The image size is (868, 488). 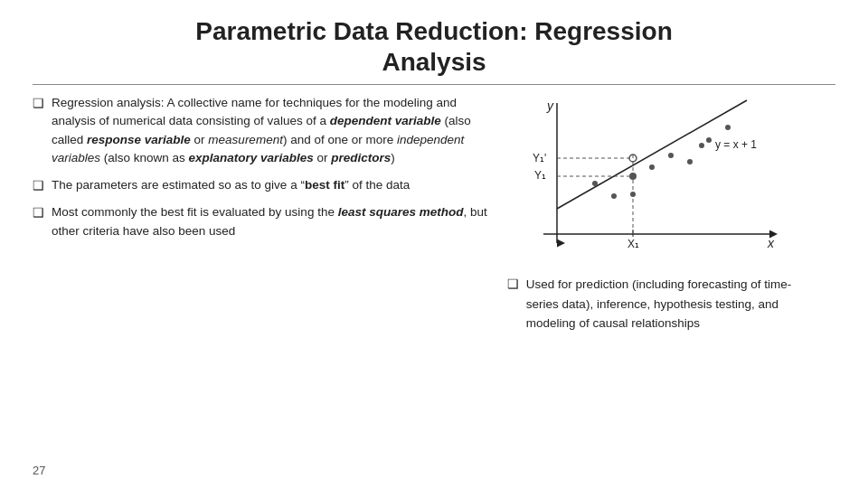 I want to click on y-axis-label: y, so click(x=550, y=106).